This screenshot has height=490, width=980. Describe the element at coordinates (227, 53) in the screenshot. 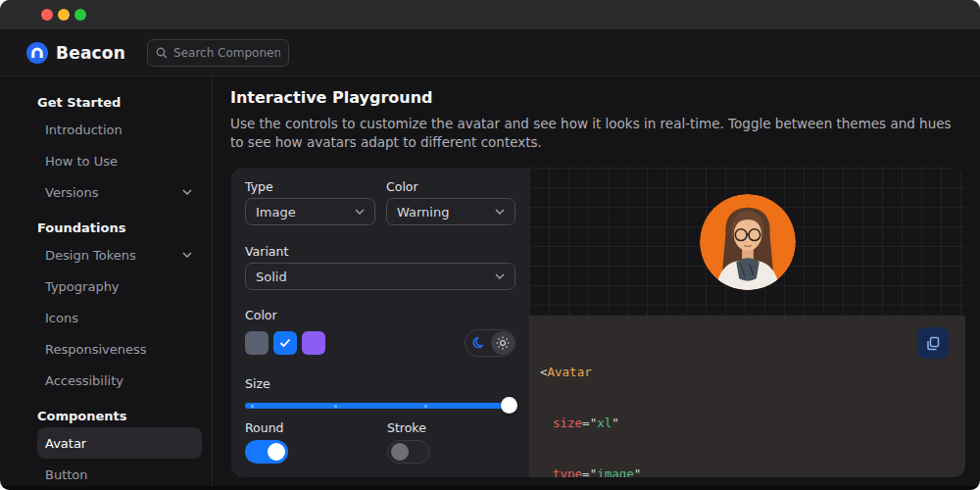

I see `search-input` at that location.